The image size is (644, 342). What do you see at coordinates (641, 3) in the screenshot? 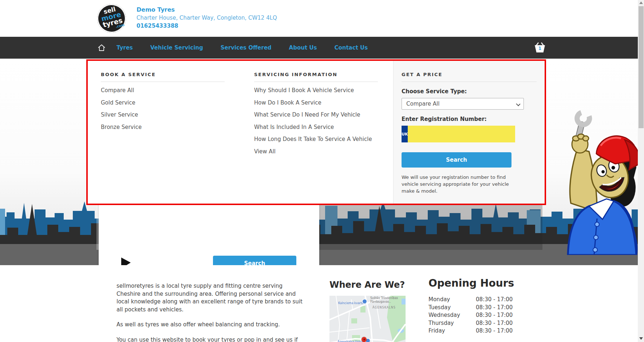
I see `scroll-up-icon` at bounding box center [641, 3].